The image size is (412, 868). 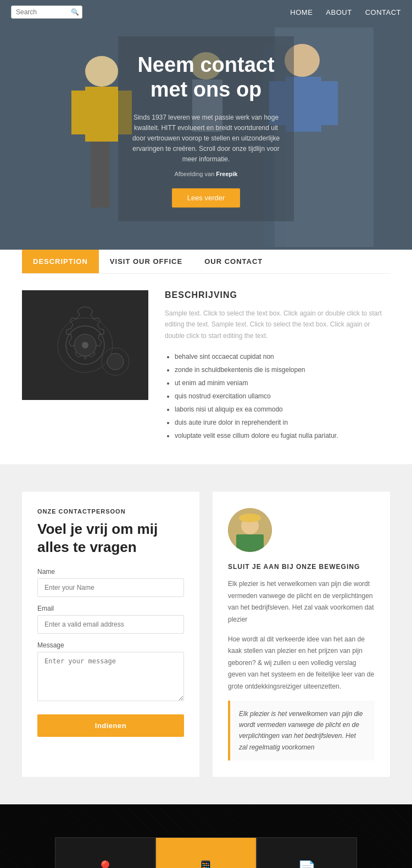 I want to click on search-box: 🔍, so click(x=47, y=12).